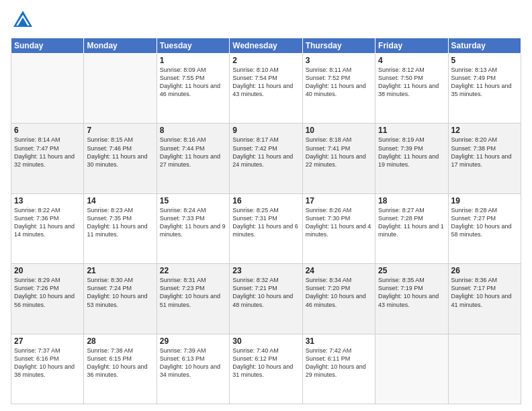 This screenshot has width=532, height=411. I want to click on day-cell: 27Sunrise: 7:37 AM Sunset: 6:16 PM Dayli…, so click(48, 369).